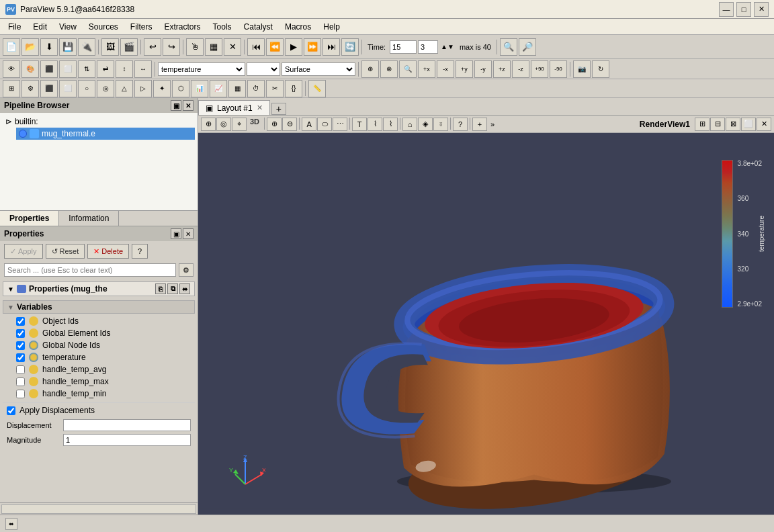  Describe the element at coordinates (30, 47) in the screenshot. I see `open-button: 📂` at that location.